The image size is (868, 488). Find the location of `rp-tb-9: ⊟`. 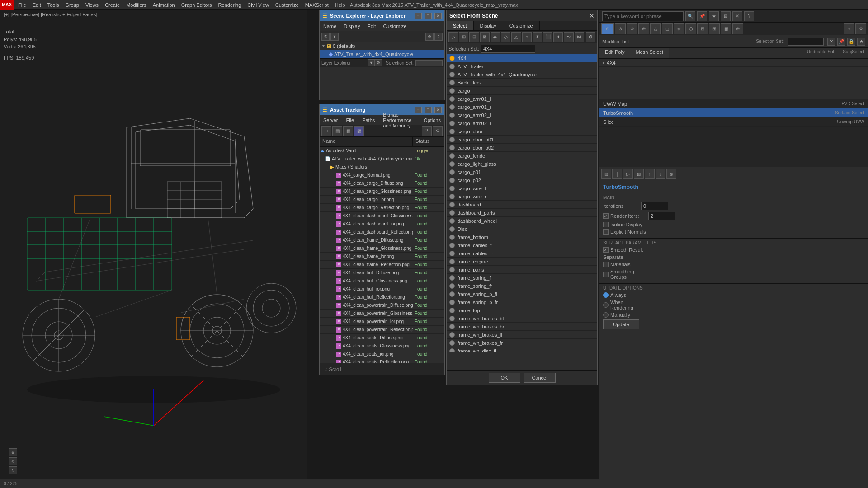

rp-tb-9: ⊟ is located at coordinates (703, 29).